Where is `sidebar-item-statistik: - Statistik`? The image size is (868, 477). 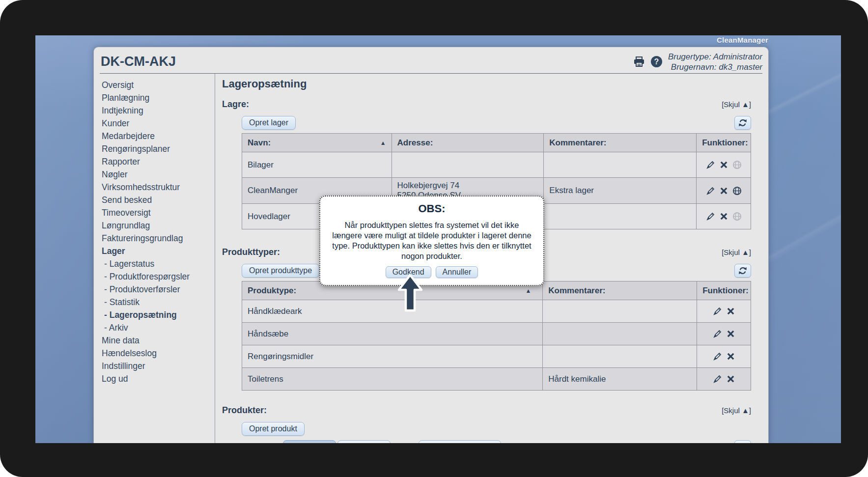 sidebar-item-statistik: - Statistik is located at coordinates (158, 302).